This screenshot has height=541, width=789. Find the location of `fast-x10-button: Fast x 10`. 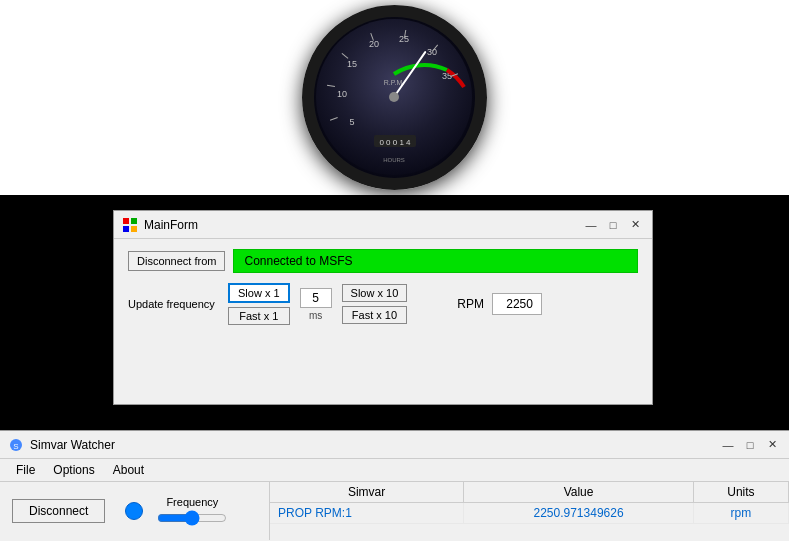

fast-x10-button: Fast x 10 is located at coordinates (375, 315).